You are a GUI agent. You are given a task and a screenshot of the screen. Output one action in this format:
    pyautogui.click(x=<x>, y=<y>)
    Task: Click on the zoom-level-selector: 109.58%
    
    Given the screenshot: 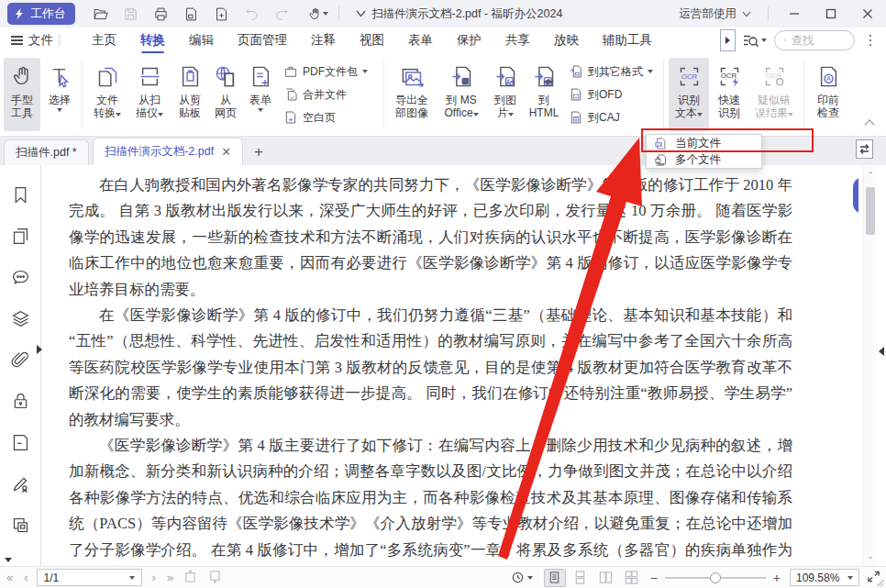 What is the action you would take?
    pyautogui.click(x=825, y=578)
    